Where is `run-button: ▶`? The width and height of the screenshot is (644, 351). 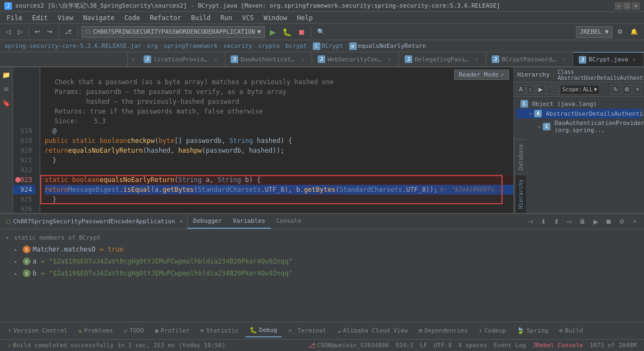 run-button: ▶ is located at coordinates (273, 32).